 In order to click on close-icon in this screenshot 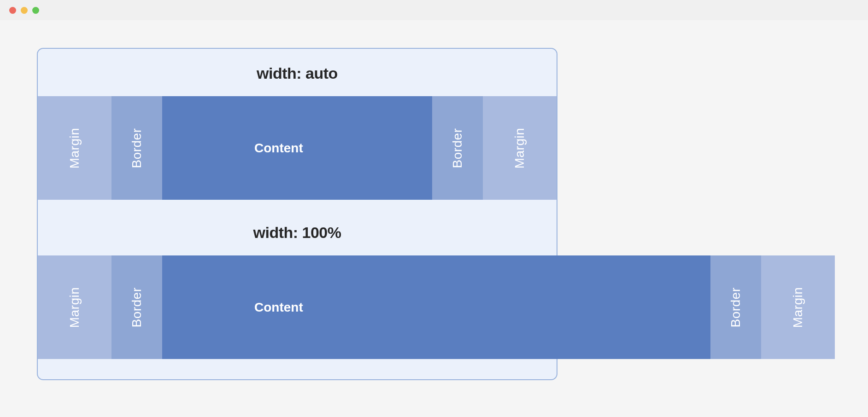, I will do `click(13, 10)`.